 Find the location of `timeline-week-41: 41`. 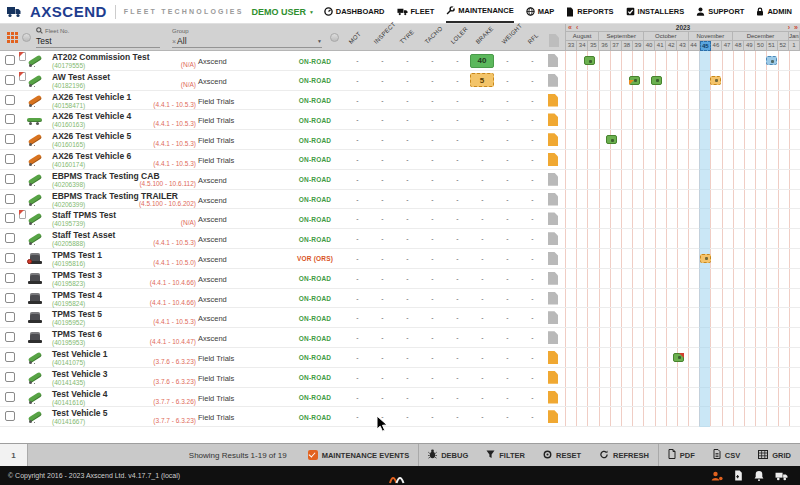

timeline-week-41: 41 is located at coordinates (660, 46).